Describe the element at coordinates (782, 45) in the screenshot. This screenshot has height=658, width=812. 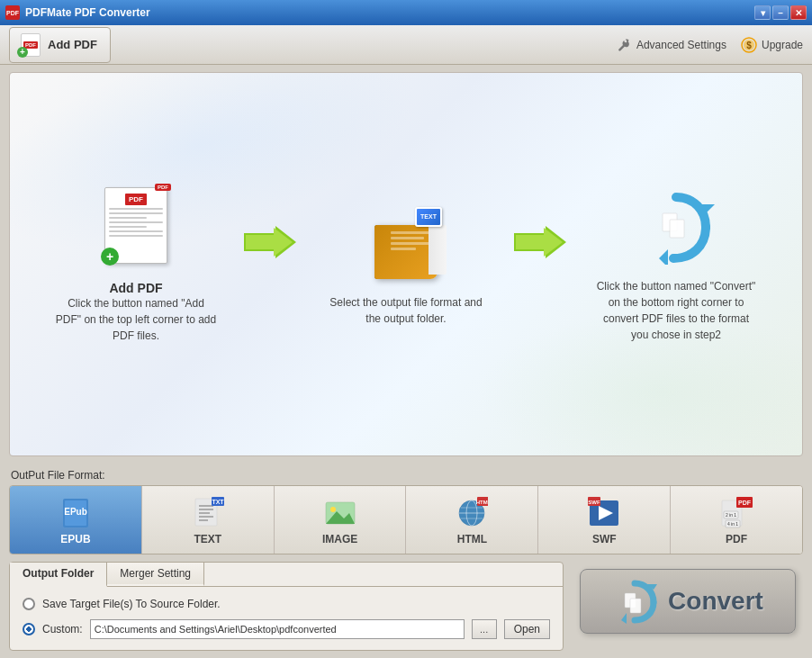
I see `upgrade-label: Upgrade` at that location.